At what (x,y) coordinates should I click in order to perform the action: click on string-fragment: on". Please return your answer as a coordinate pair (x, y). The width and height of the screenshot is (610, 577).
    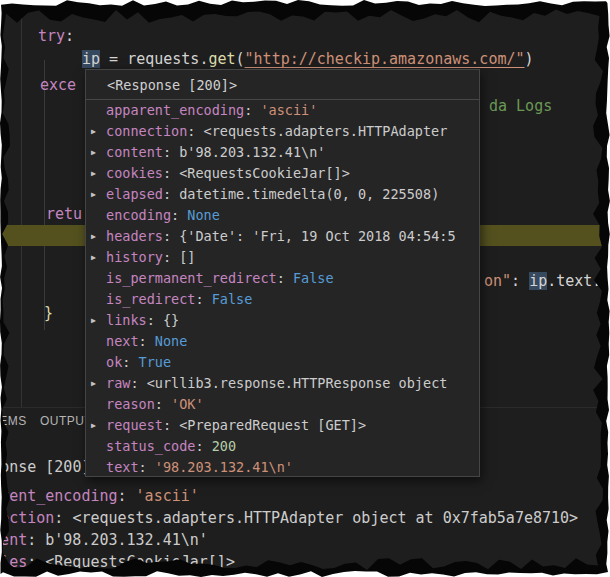
    Looking at the image, I should click on (498, 281).